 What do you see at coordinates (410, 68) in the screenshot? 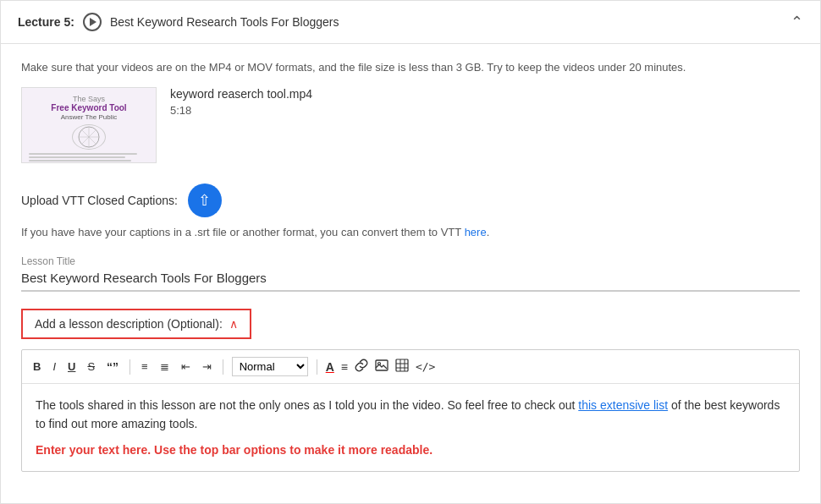
I see `format-notice: Make sure that your videos are on the MP…` at bounding box center [410, 68].